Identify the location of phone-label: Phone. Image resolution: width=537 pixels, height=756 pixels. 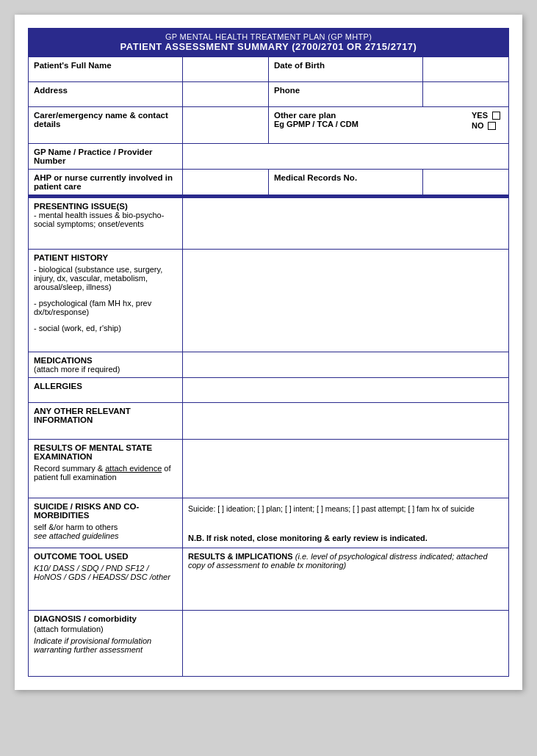
(345, 95).